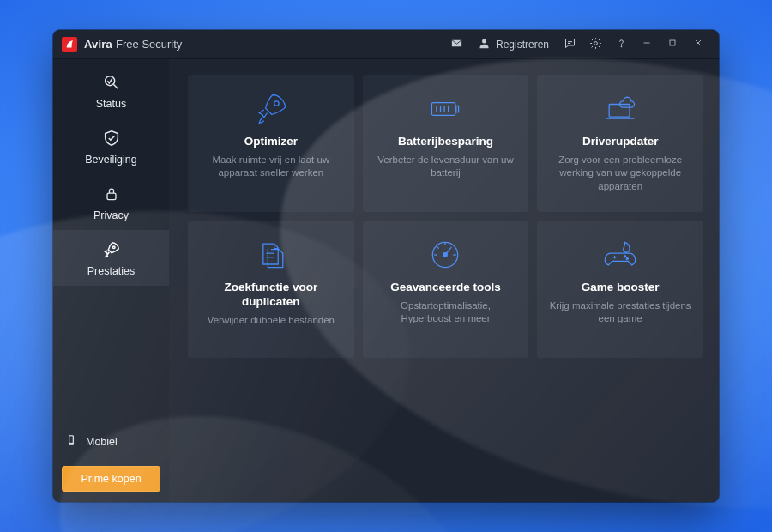  What do you see at coordinates (522, 45) in the screenshot?
I see `register-label: Registreren` at bounding box center [522, 45].